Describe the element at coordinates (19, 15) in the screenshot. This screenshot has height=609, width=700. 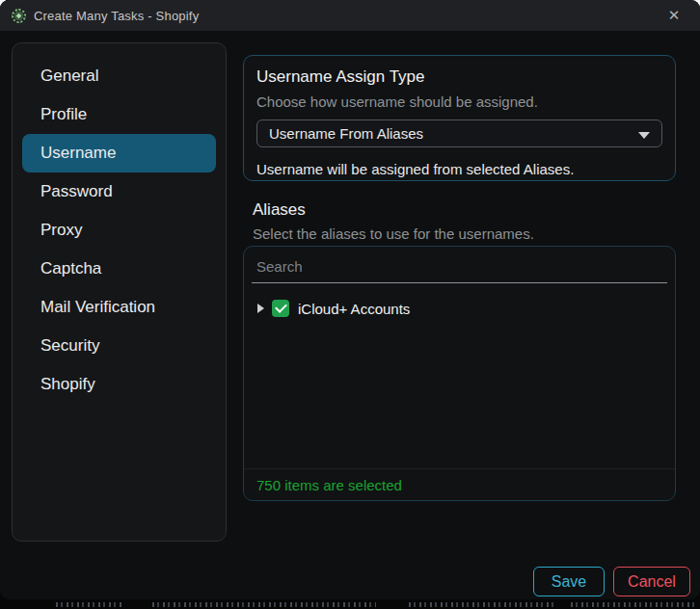
I see `app-logo-icon` at that location.